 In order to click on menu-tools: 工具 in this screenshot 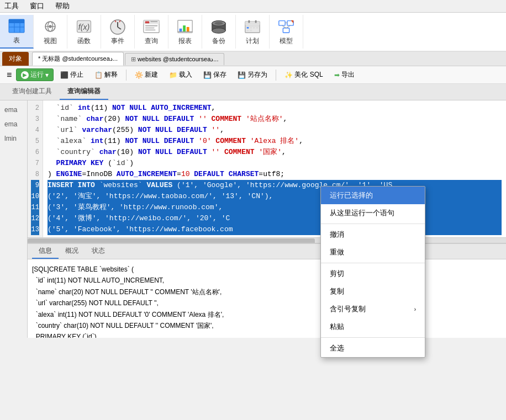, I will do `click(12, 6)`.